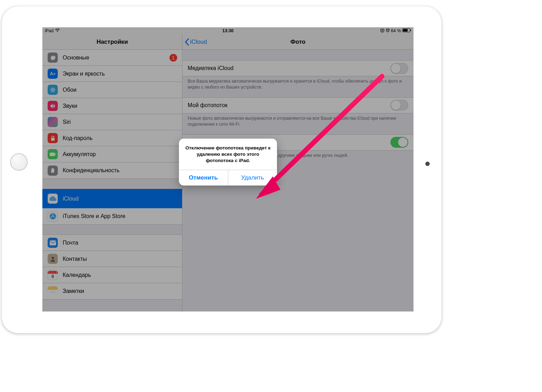  What do you see at coordinates (112, 90) in the screenshot?
I see `sidebar-item-wallpaper: Обои` at bounding box center [112, 90].